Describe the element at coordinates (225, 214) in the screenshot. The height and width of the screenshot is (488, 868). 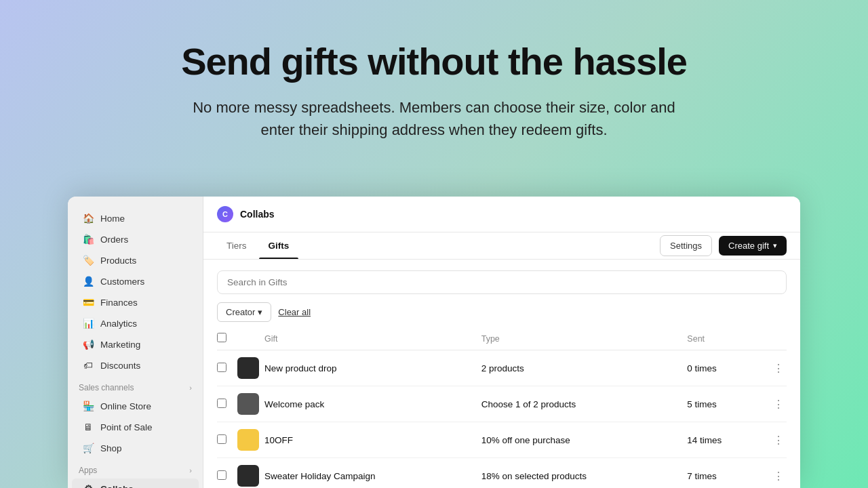
I see `collabs-logo: C` at that location.